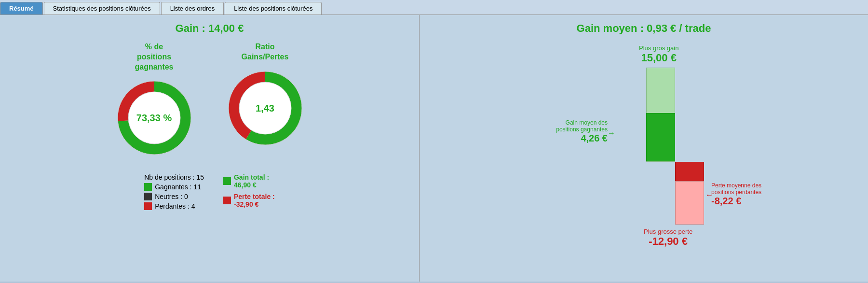 This screenshot has width=868, height=283. Describe the element at coordinates (227, 181) in the screenshot. I see `gain-total-color` at that location.